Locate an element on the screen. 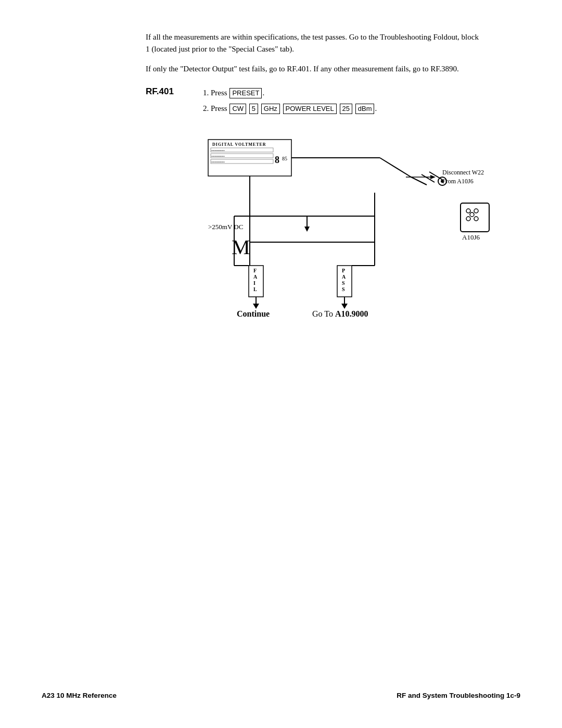 The height and width of the screenshot is (728, 562). svg-text: DIGITAL VOLTMETER is located at coordinates (239, 145).